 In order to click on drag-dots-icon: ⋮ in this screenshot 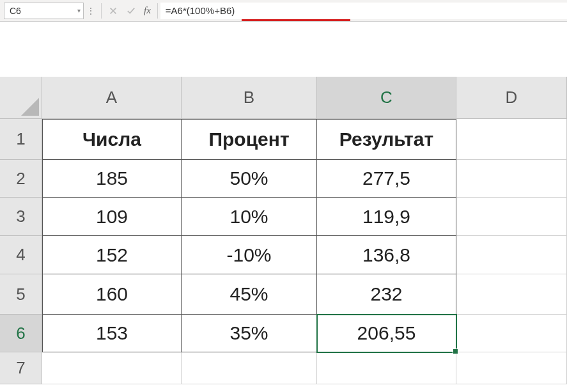, I will do `click(91, 11)`.